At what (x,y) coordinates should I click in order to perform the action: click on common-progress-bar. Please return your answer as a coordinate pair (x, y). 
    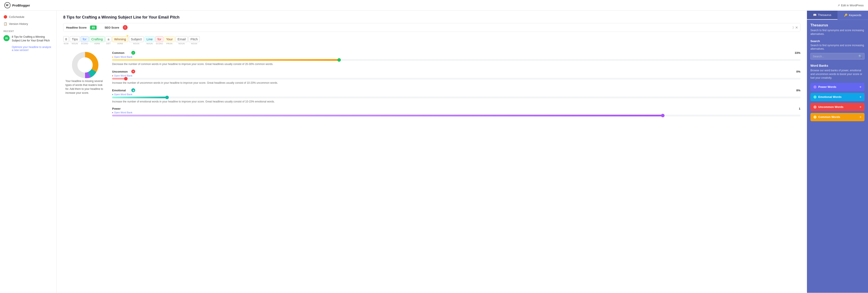
    Looking at the image, I should click on (456, 60).